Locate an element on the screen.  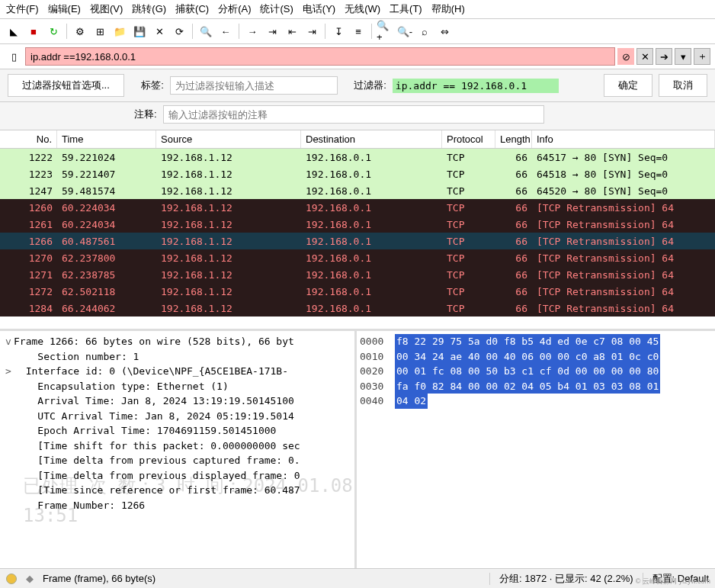
cancel-button: 取消 is located at coordinates (683, 85).